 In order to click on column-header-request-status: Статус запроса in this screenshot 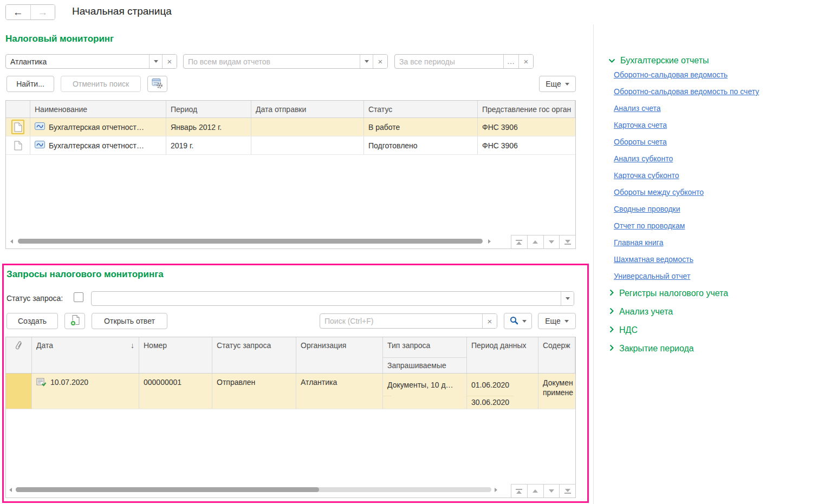, I will do `click(255, 355)`.